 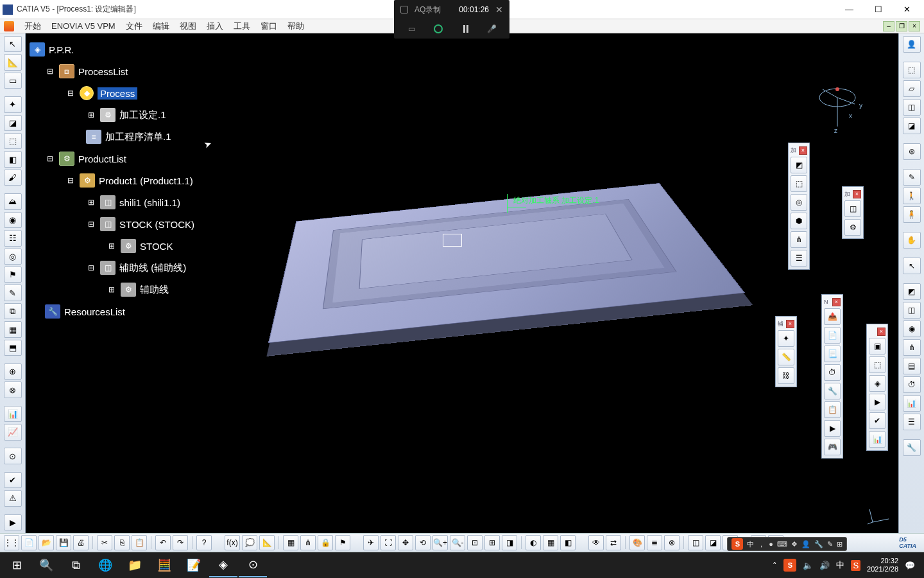 I want to click on bt-hide-icon: 👁, so click(x=596, y=543).